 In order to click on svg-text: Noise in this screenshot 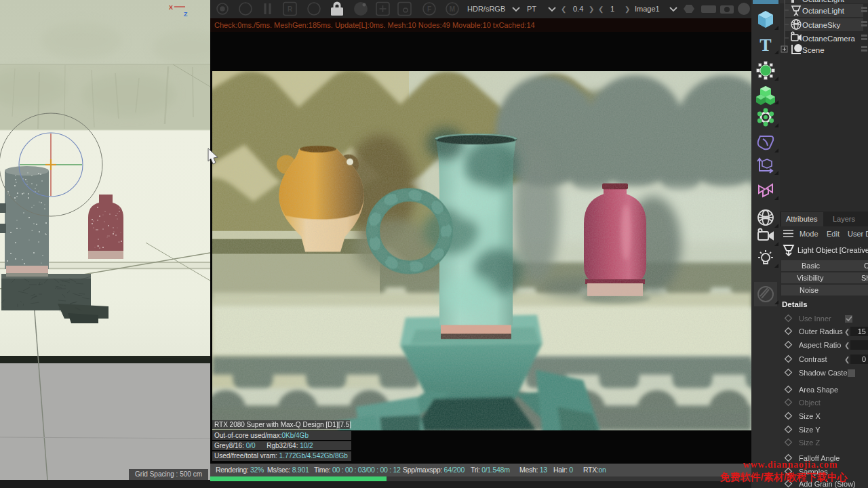, I will do `click(809, 290)`.